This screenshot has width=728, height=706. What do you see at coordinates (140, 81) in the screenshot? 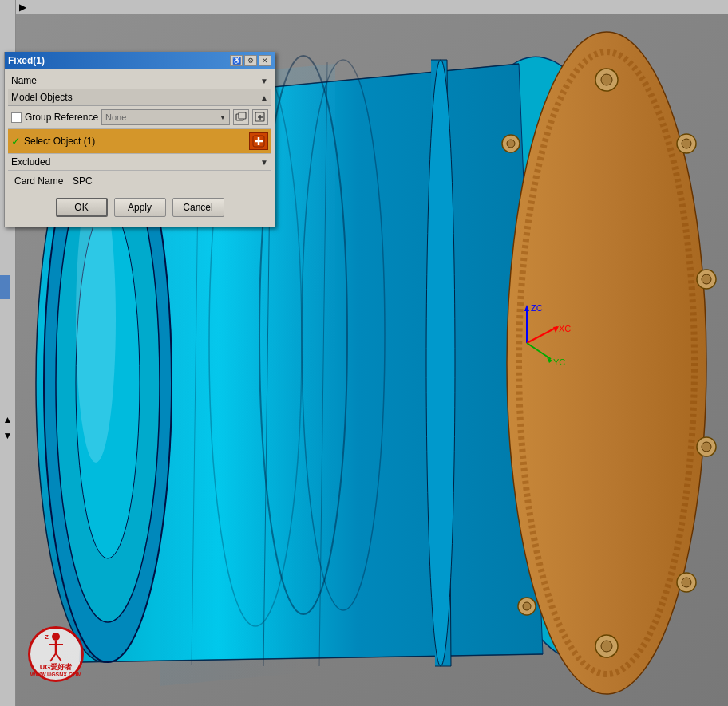
I see `name-section-row: Name ▼` at bounding box center [140, 81].